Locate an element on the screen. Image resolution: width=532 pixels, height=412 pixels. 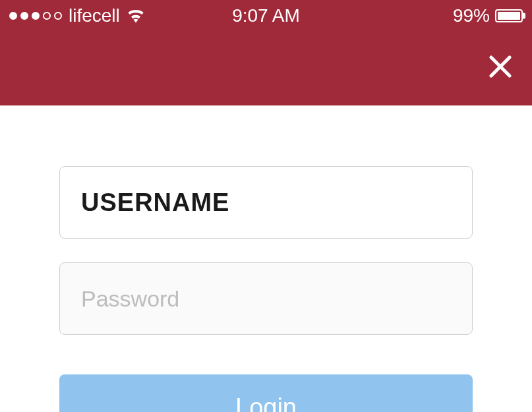
password-input is located at coordinates (266, 299).